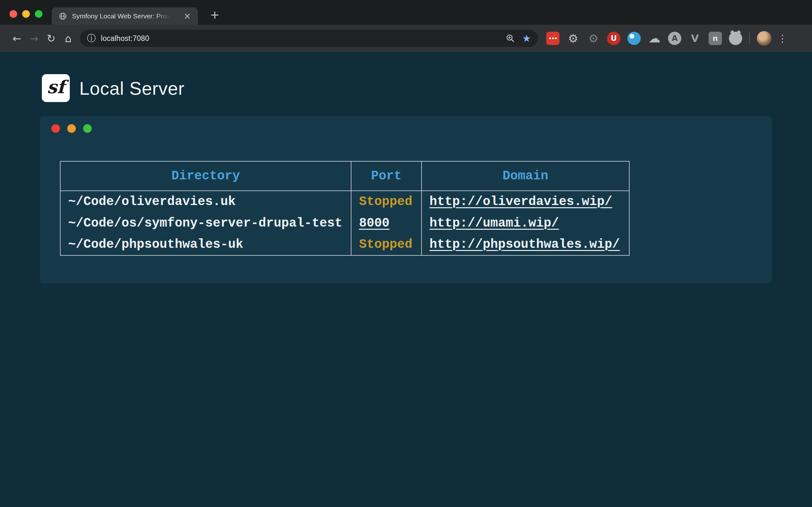 This screenshot has width=812, height=507. What do you see at coordinates (715, 38) in the screenshot?
I see `letter-n-extension-icon: n` at bounding box center [715, 38].